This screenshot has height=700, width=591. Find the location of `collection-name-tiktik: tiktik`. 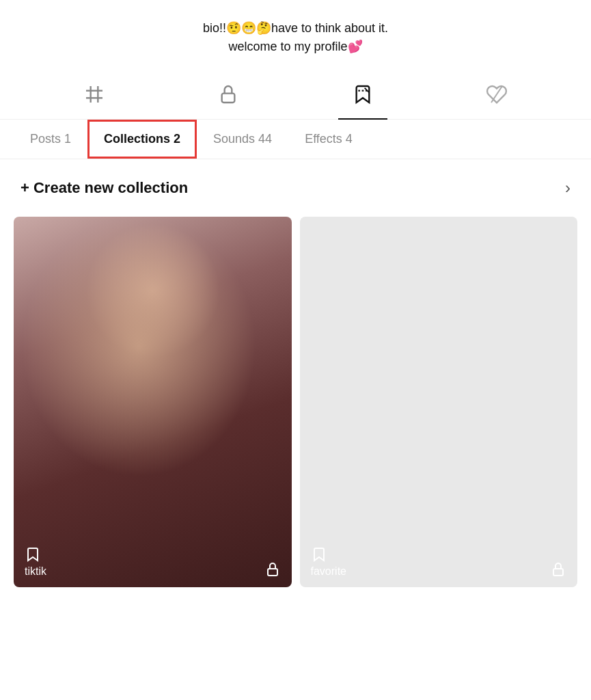

collection-name-tiktik: tiktik is located at coordinates (36, 571).